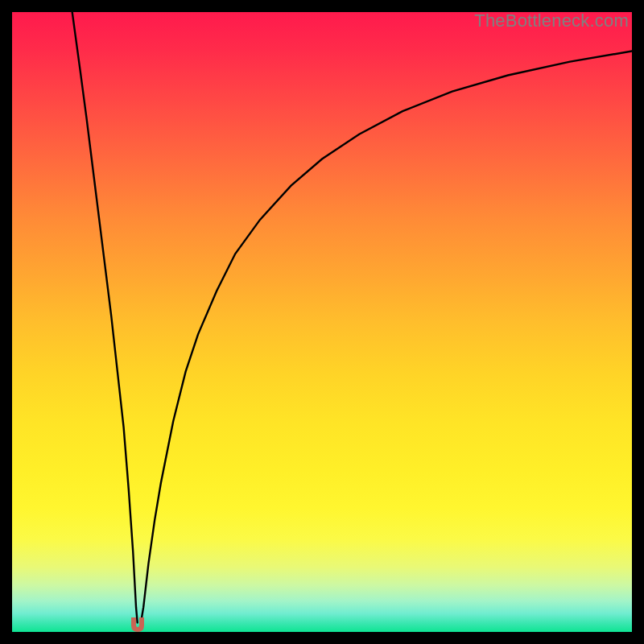 This screenshot has height=644, width=644. I want to click on watermark-text: TheBottleneck.com, so click(551, 21).